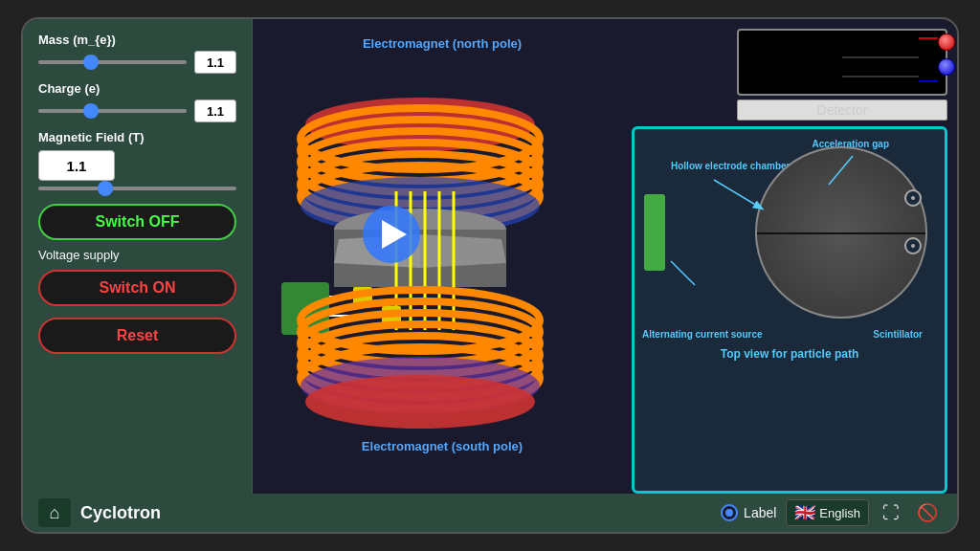 The height and width of the screenshot is (551, 980). Describe the element at coordinates (396, 513) in the screenshot. I see `app-title: Cyclotron` at that location.